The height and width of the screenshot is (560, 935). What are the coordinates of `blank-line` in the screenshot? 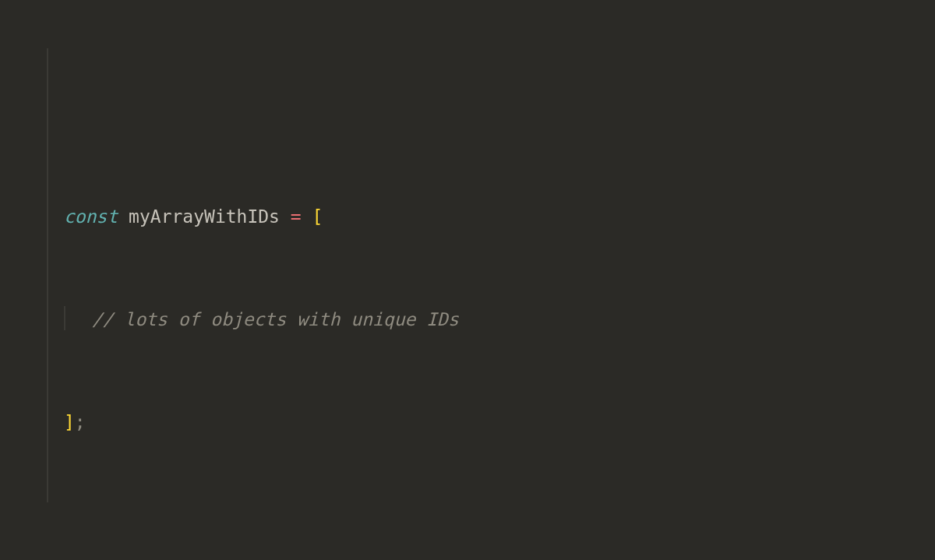 It's located at (491, 525).